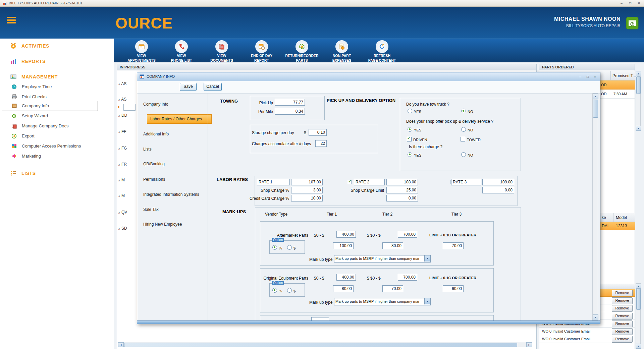 This screenshot has height=349, width=644. Describe the element at coordinates (588, 76) in the screenshot. I see `dialog-maximize-icon: □` at that location.